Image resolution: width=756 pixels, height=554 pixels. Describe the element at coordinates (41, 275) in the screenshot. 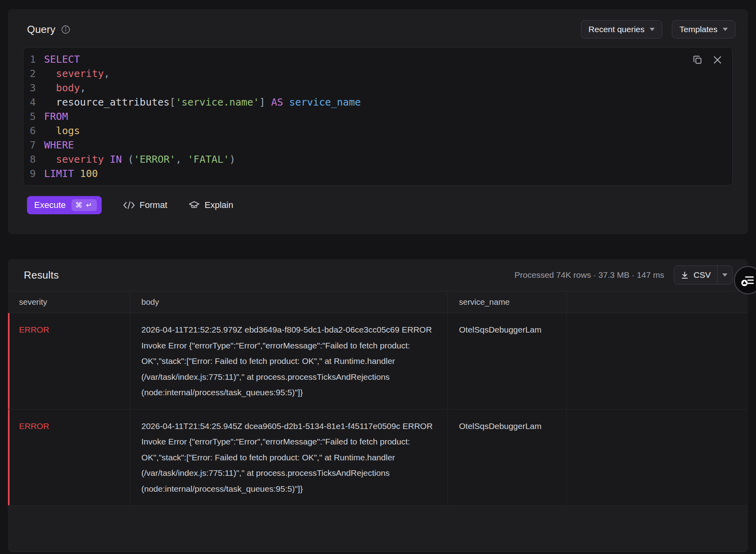

I see `results-title: Results` at that location.